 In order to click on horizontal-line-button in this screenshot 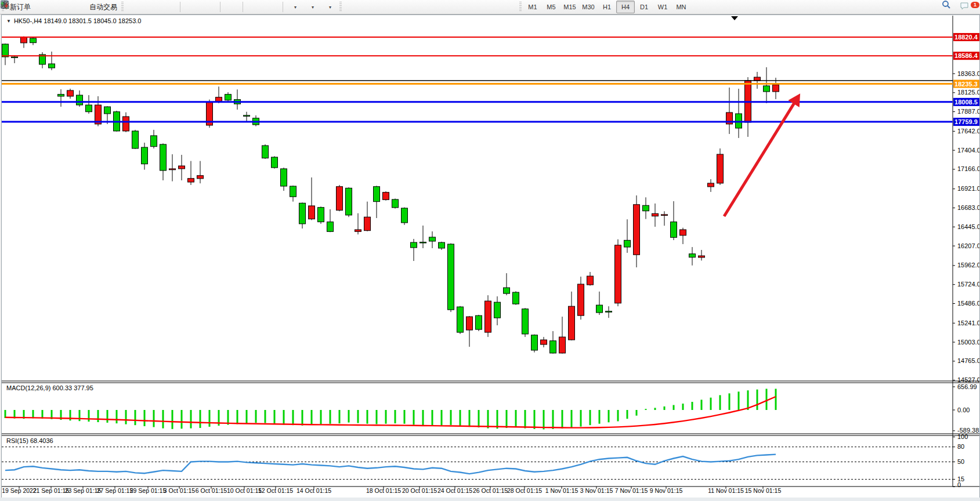, I will do `click(404, 7)`.